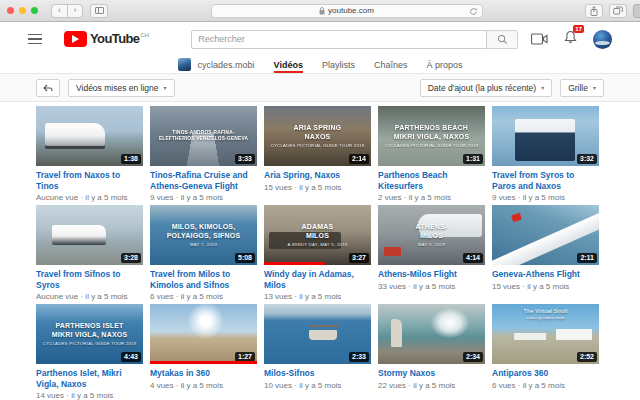 The width and height of the screenshot is (640, 400). I want to click on channel-avatar, so click(184, 64).